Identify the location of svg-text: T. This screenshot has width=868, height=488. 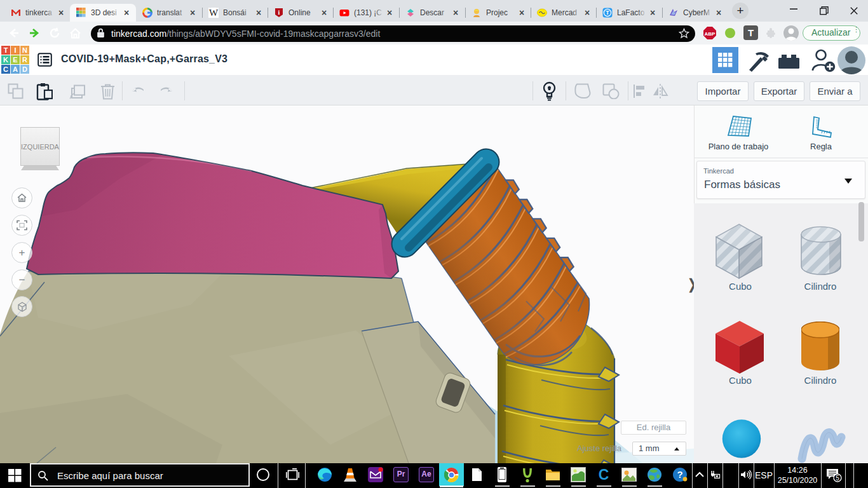
(607, 13).